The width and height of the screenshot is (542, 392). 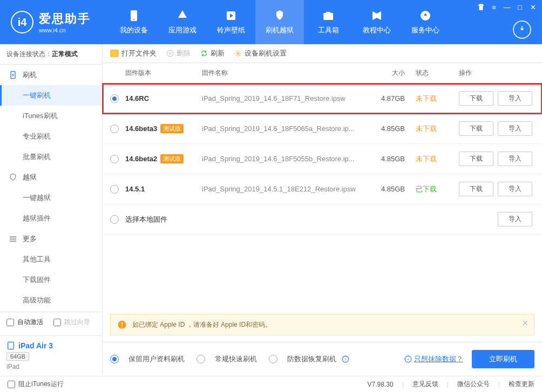 I want to click on opt-normal-flash: 常规快速刷机, so click(x=227, y=359).